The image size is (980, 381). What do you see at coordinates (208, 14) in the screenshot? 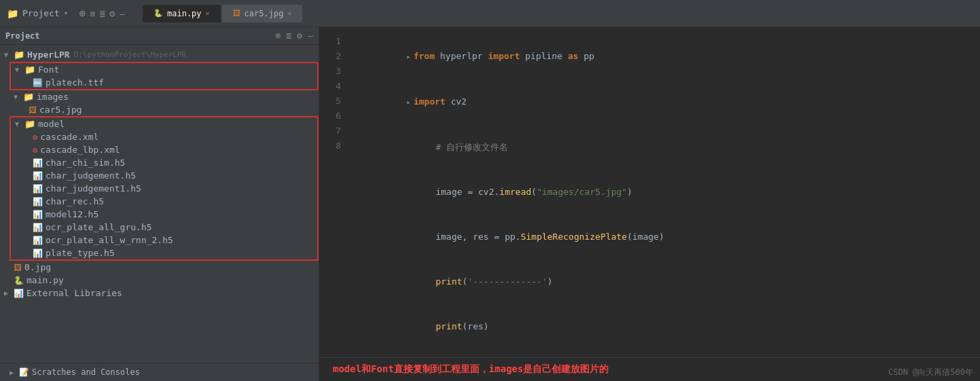
I see `tab-main-py-close: ✕` at bounding box center [208, 14].